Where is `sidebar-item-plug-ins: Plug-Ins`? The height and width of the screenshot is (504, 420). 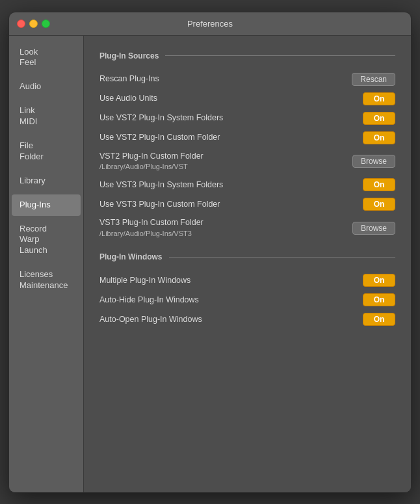 sidebar-item-plug-ins: Plug-Ins is located at coordinates (46, 206).